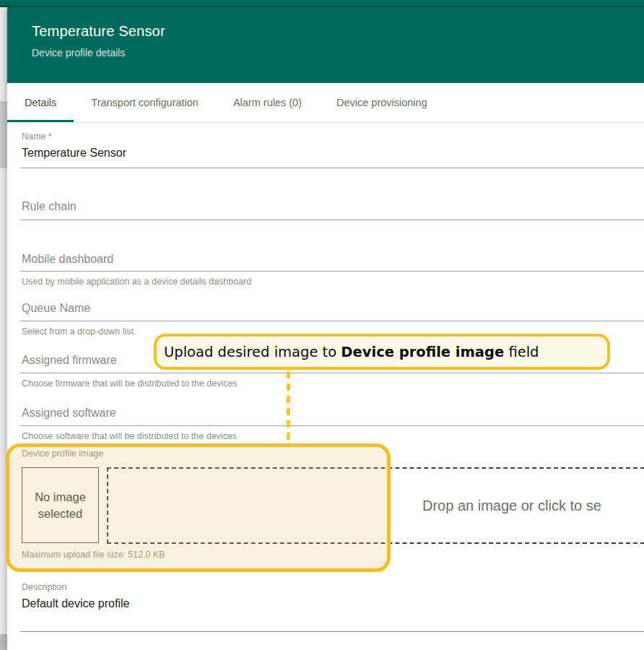 The image size is (644, 650). What do you see at coordinates (75, 604) in the screenshot?
I see `description-input: Default device profile` at bounding box center [75, 604].